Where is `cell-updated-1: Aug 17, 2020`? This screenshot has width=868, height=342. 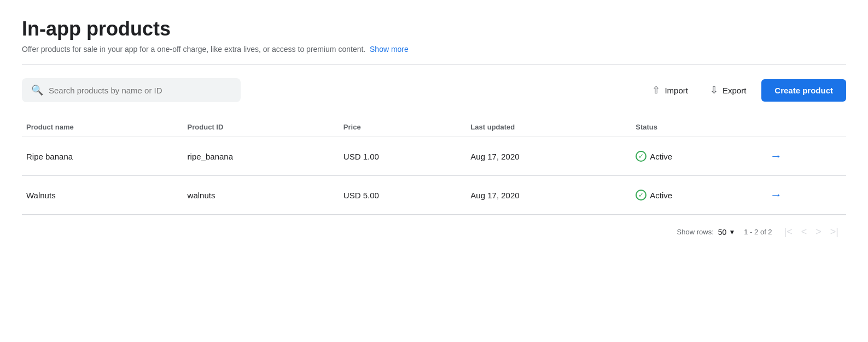 cell-updated-1: Aug 17, 2020 is located at coordinates (549, 196).